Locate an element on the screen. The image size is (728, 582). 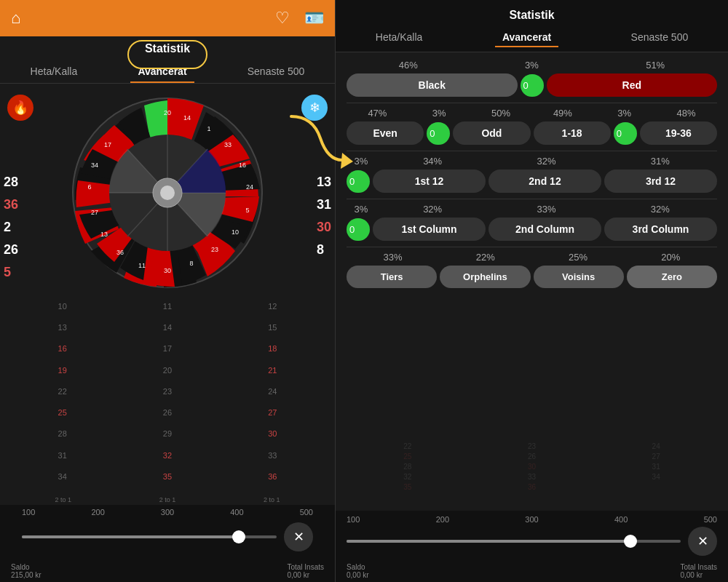
one-to-18-button: 1-18 is located at coordinates (572, 133).